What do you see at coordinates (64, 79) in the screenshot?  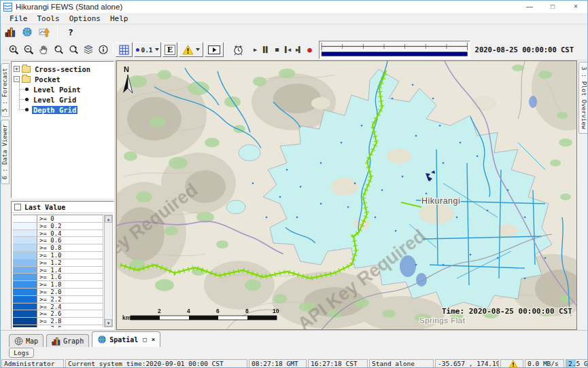 I see `tree-node-pocket: - Pocket` at bounding box center [64, 79].